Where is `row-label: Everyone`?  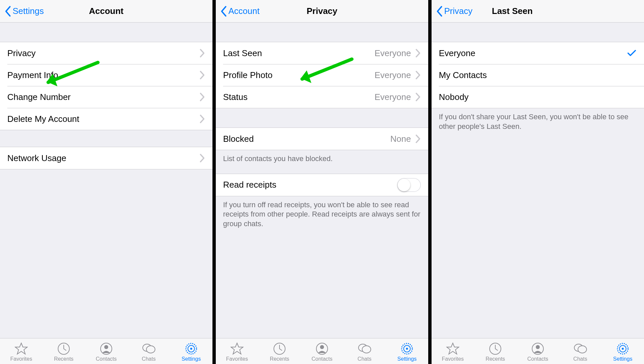 row-label: Everyone is located at coordinates (457, 53).